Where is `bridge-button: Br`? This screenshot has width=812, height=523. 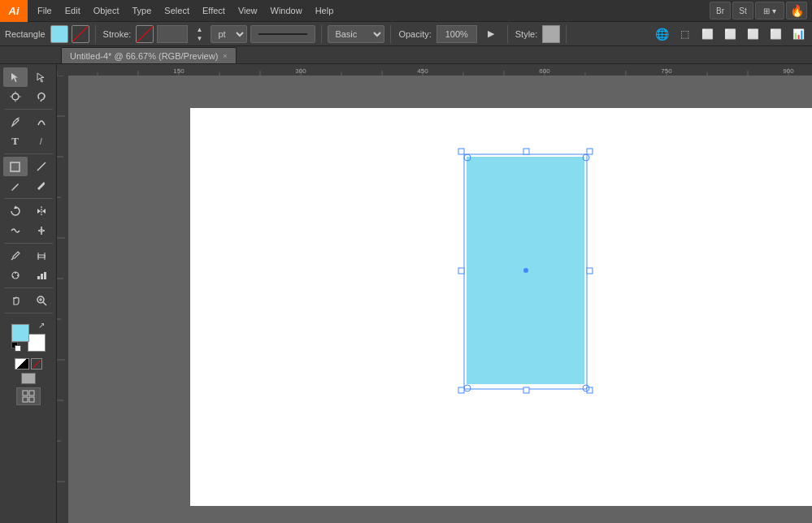
bridge-button: Br is located at coordinates (720, 11).